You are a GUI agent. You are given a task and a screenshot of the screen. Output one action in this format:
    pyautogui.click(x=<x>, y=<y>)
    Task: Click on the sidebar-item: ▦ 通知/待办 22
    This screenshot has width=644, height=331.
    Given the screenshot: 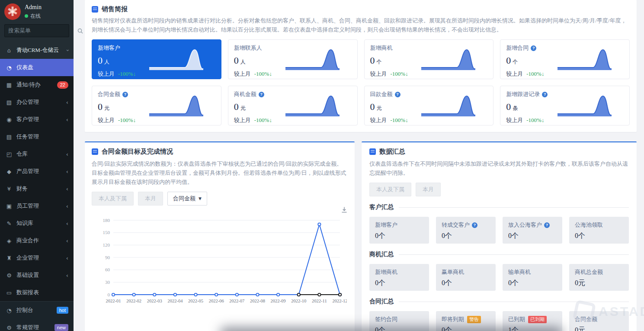 What is the action you would take?
    pyautogui.click(x=37, y=85)
    